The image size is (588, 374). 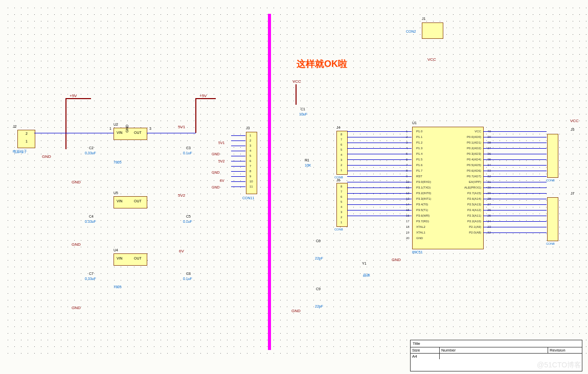 What do you see at coordinates (120, 201) in the screenshot?
I see `u5-vin: VIN` at bounding box center [120, 201].